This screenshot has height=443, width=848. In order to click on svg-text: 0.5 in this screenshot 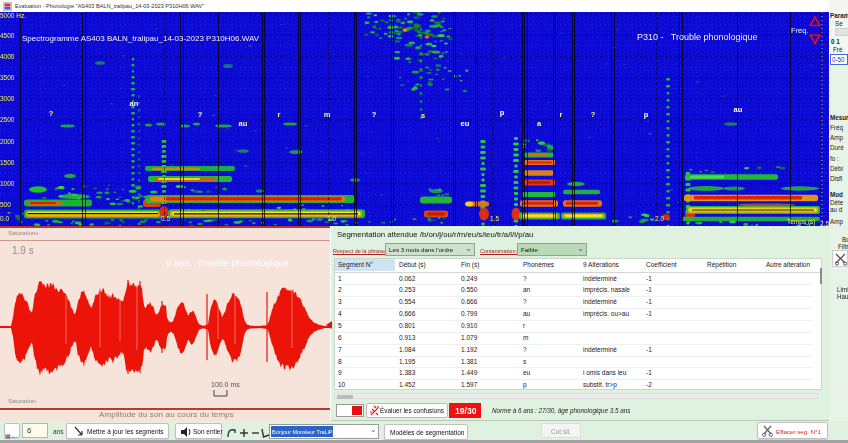, I will do `click(166, 218)`.